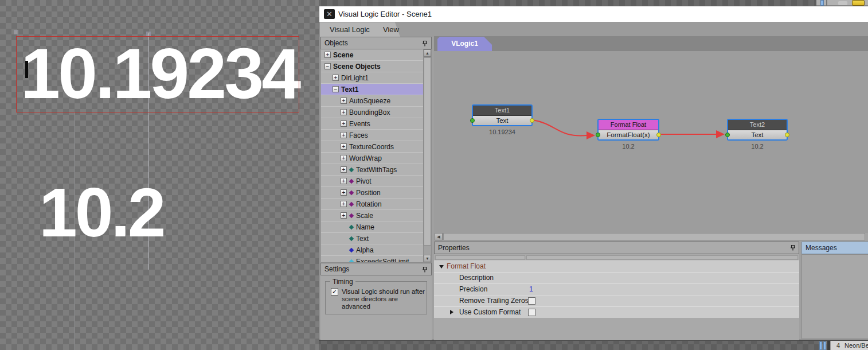  What do you see at coordinates (502, 132) in the screenshot?
I see `node-text1-value: 10.19234` at bounding box center [502, 132].